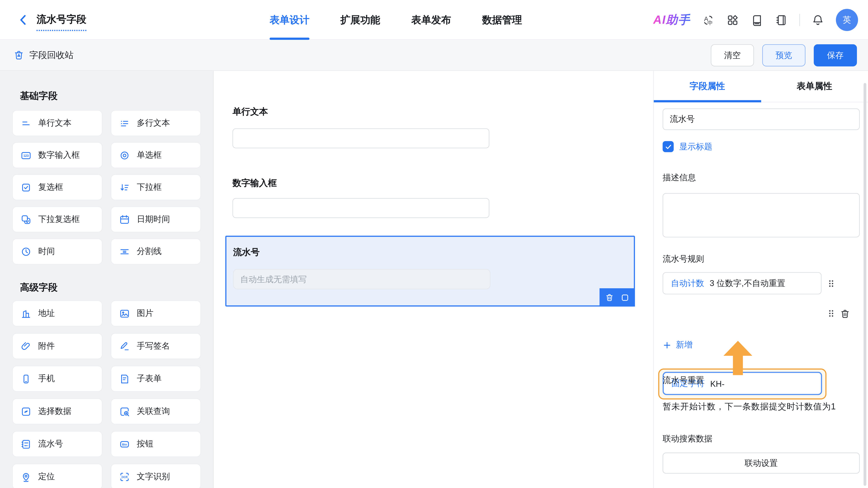  I want to click on serial-reset-status-text: 暂未开始计数，下一条数据提交时计数值为1, so click(749, 407).